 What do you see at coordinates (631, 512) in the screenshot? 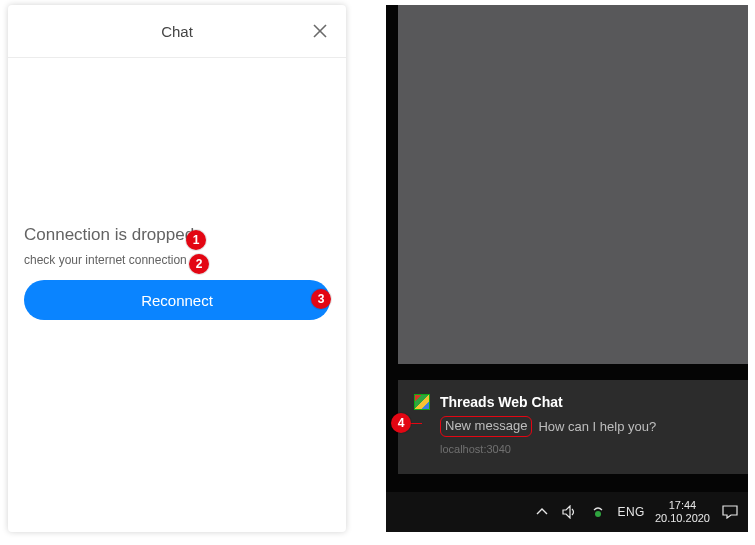
I see `language-indicator: ENG` at bounding box center [631, 512].